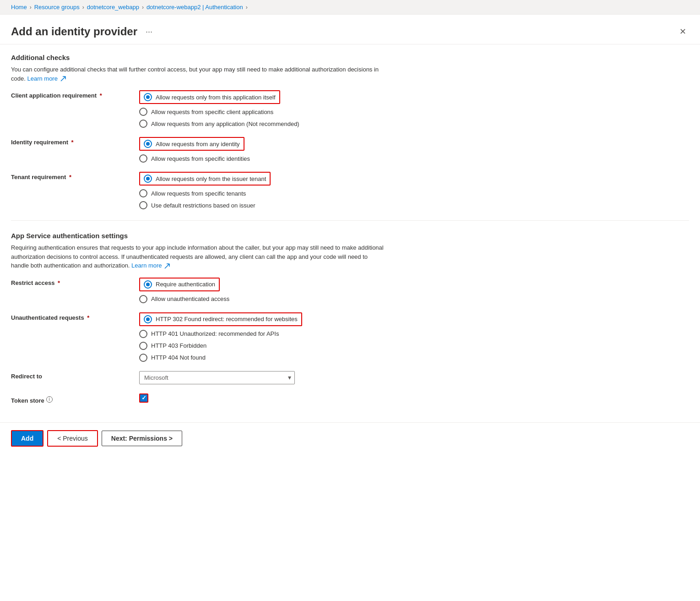 The image size is (700, 601). What do you see at coordinates (27, 399) in the screenshot?
I see `token-store-label: Token store` at bounding box center [27, 399].